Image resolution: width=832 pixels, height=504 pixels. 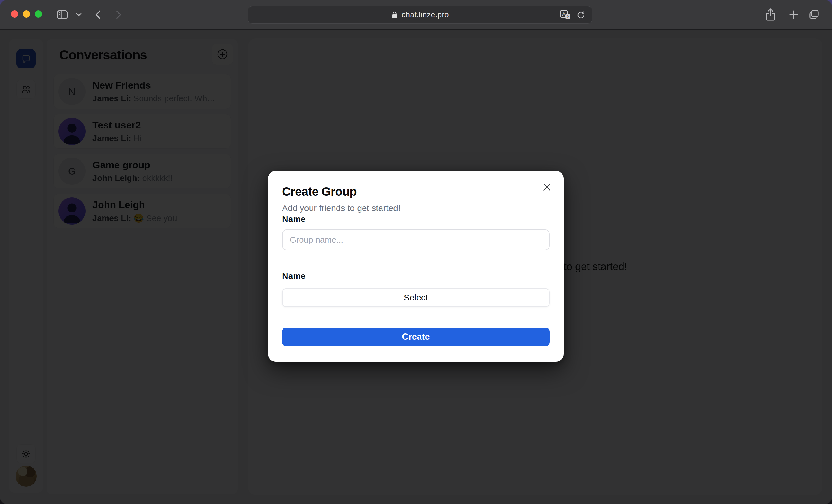 I want to click on modal-subtitle: Add your friends to get started!, so click(x=416, y=208).